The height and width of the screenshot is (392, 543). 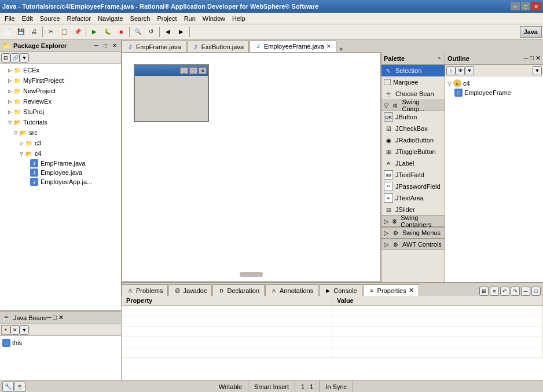 What do you see at coordinates (168, 32) in the screenshot?
I see `toolbar-prev-btn: ◀` at bounding box center [168, 32].